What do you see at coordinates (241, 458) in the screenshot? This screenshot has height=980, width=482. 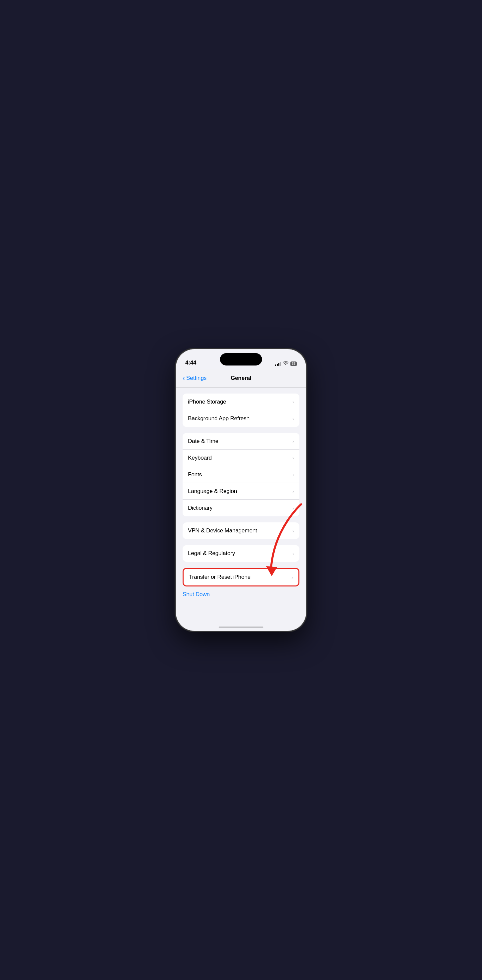 I see `list-item: Keyboard ›` at bounding box center [241, 458].